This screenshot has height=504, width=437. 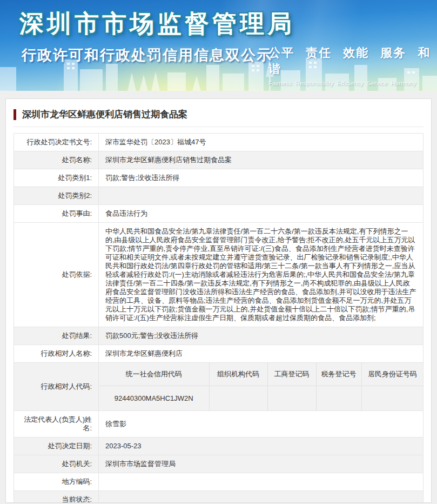 I want to click on codes-value-tax-reg, so click(x=339, y=399).